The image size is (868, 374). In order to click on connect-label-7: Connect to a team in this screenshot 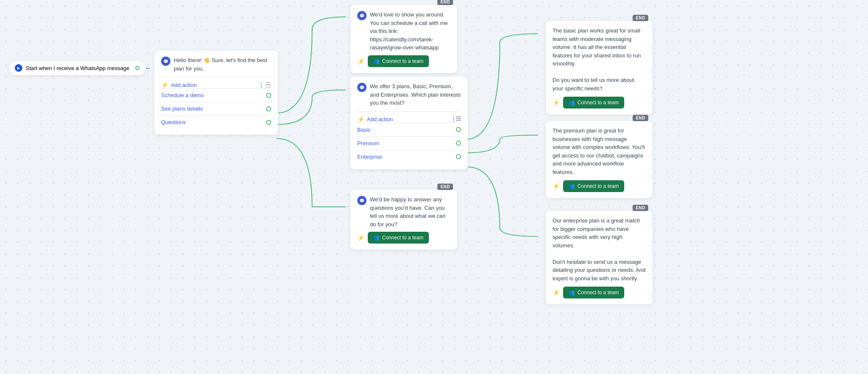, I will do `click(598, 293)`.